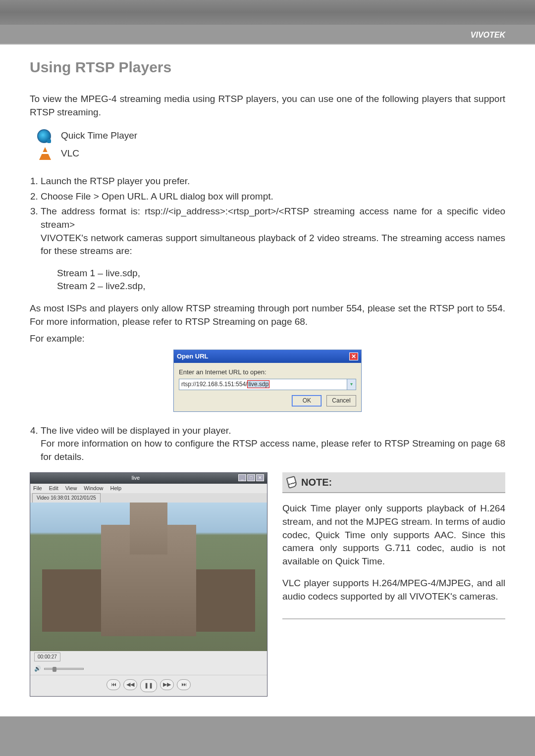 This screenshot has width=535, height=756. I want to click on player-controls: ⏮ ◀◀ ❚❚ ▶▶ ⏭, so click(149, 685).